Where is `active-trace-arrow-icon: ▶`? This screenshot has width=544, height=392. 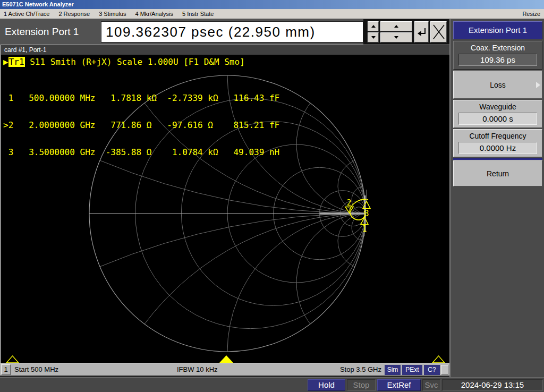
active-trace-arrow-icon: ▶ is located at coordinates (6, 62).